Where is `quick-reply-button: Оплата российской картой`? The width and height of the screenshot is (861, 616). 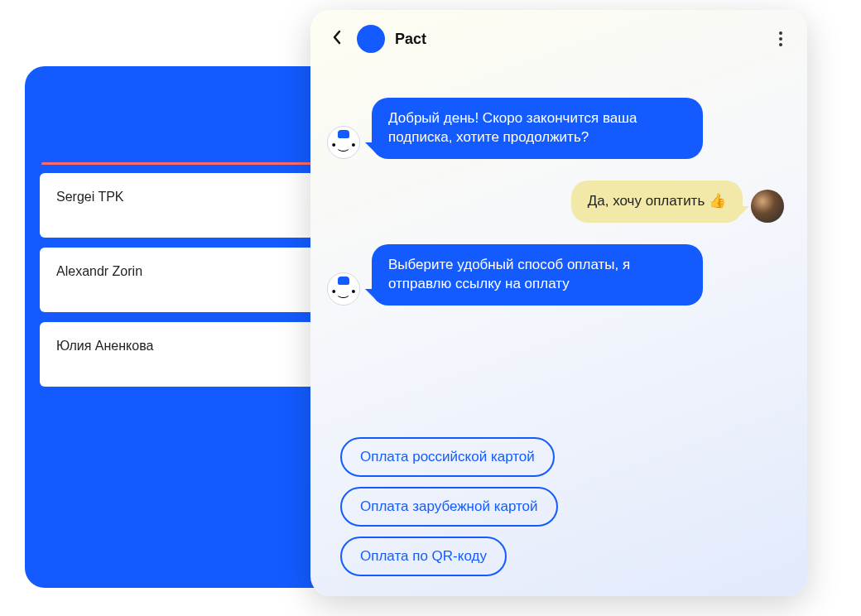 quick-reply-button: Оплата российской картой is located at coordinates (447, 457).